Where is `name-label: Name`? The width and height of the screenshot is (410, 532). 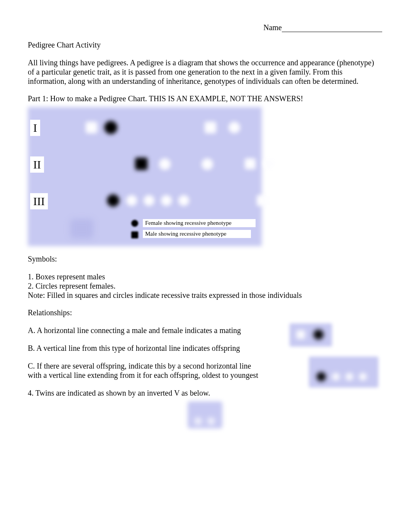
name-label: Name is located at coordinates (273, 27).